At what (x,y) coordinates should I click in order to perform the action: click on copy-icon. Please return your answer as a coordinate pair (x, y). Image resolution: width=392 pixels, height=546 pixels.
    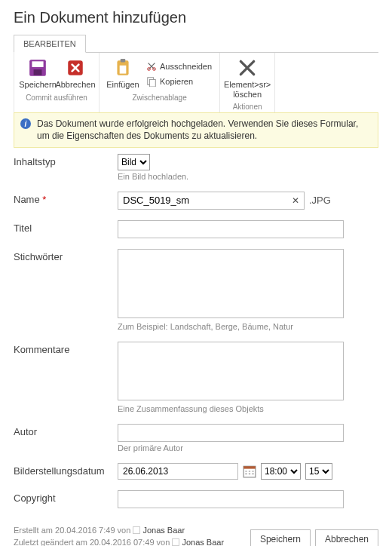
    Looking at the image, I should click on (152, 81).